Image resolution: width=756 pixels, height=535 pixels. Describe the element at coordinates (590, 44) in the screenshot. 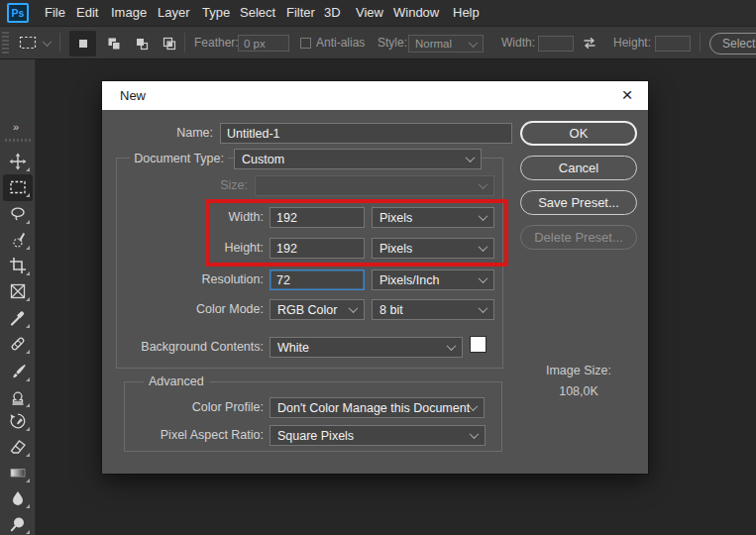

I see `swap-dimensions-icon` at that location.